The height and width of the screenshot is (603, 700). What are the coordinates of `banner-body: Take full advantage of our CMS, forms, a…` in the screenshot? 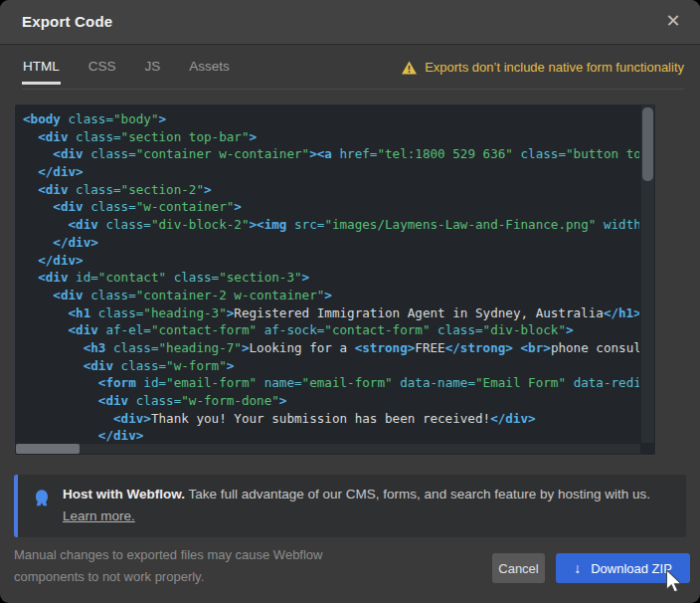 It's located at (418, 494).